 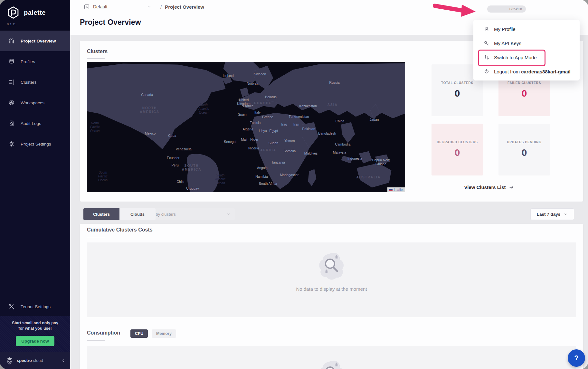 I want to click on upgrade-promo: Start small and only pay for what you us…, so click(x=35, y=334).